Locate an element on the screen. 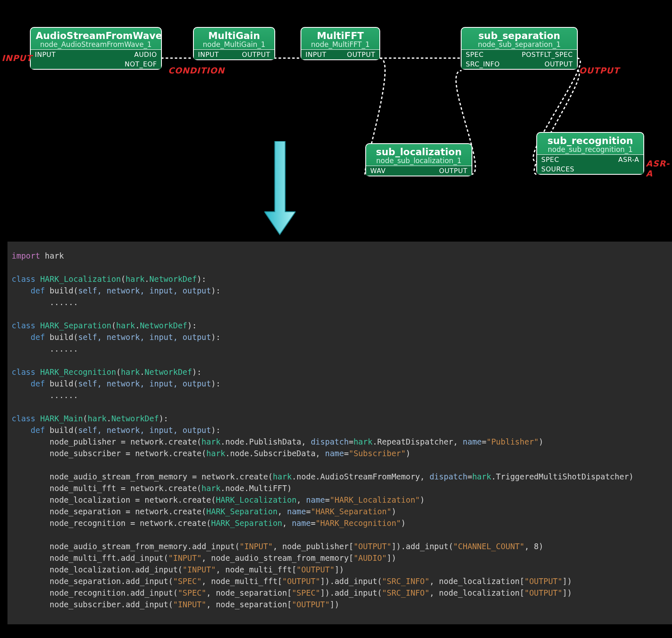 This screenshot has height=638, width=672. node-title: sub_recognition is located at coordinates (590, 141).